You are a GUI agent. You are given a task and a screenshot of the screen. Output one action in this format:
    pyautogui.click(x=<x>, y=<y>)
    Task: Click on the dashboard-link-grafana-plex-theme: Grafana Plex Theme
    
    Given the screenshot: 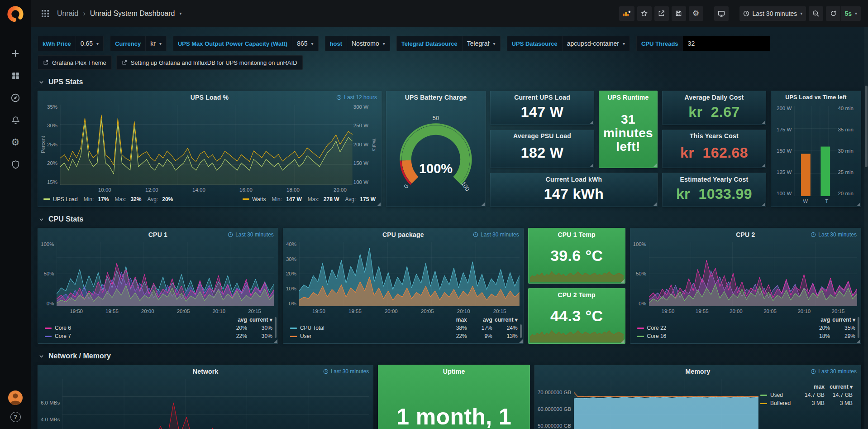 What is the action you would take?
    pyautogui.click(x=75, y=63)
    